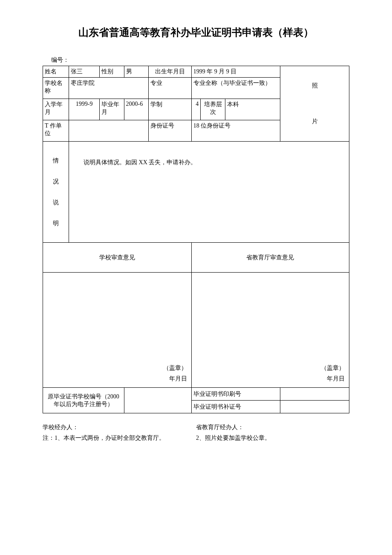  What do you see at coordinates (273, 438) in the screenshot?
I see `note-2: 2、照片处要加盖学校公章。` at bounding box center [273, 438].